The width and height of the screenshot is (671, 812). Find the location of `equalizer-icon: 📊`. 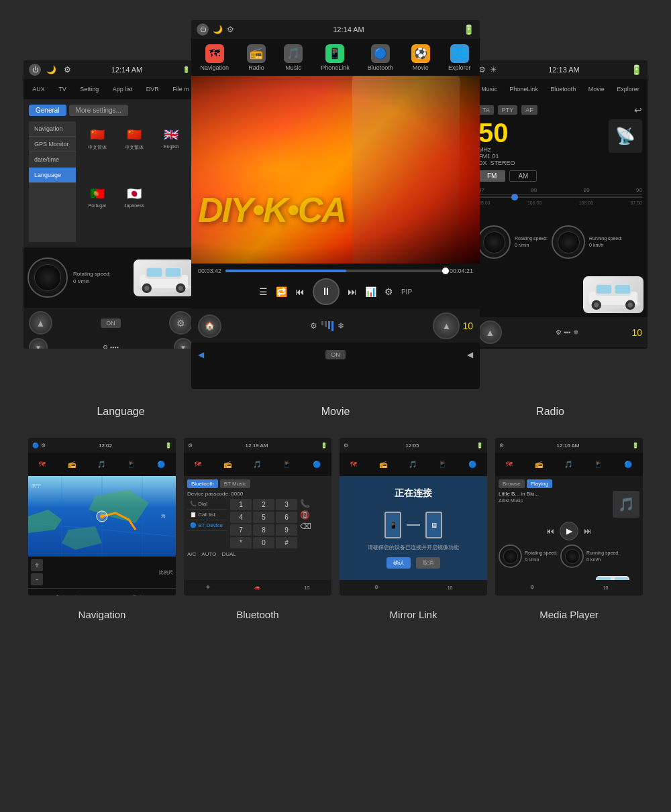

equalizer-icon: 📊 is located at coordinates (370, 292).